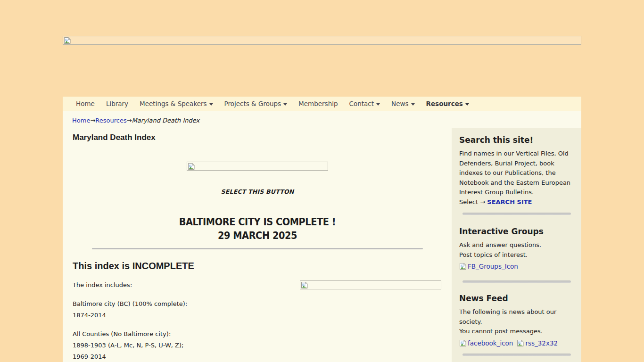  What do you see at coordinates (256, 104) in the screenshot?
I see `nav-item-projects-groups: Projects & Groups` at bounding box center [256, 104].